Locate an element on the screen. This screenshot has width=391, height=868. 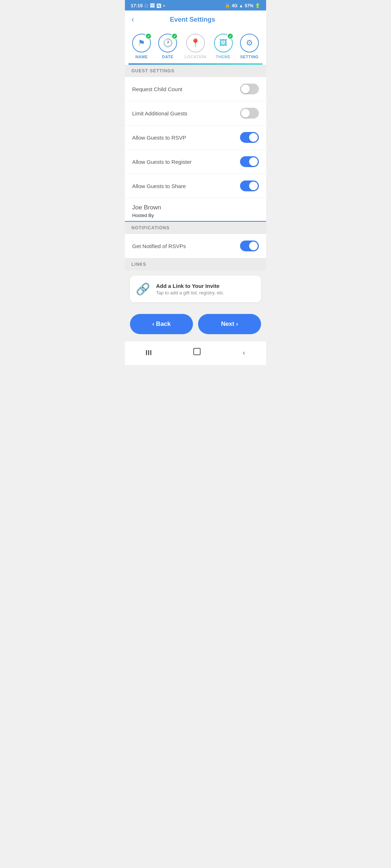
battery-label: 57% is located at coordinates (249, 6).